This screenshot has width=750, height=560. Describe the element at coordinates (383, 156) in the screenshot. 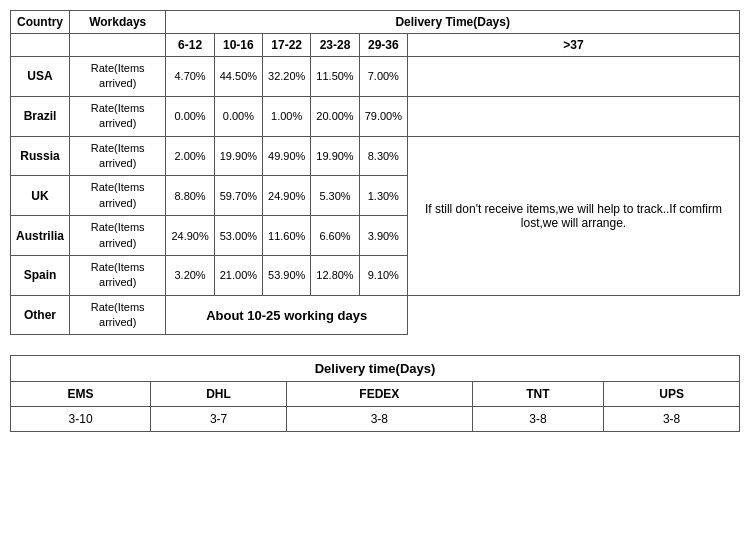

I see `rate-value-cell: 8.30%` at that location.